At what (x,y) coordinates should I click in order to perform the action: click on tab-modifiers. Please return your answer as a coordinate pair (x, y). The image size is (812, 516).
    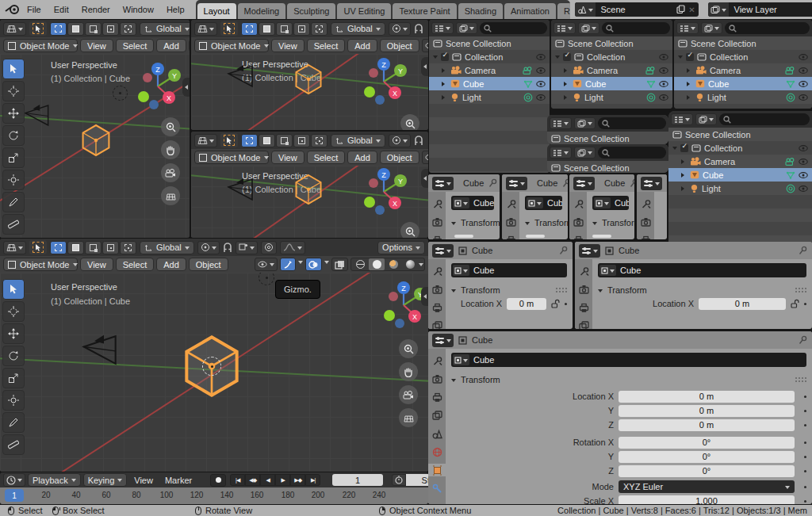
    Looking at the image, I should click on (437, 488).